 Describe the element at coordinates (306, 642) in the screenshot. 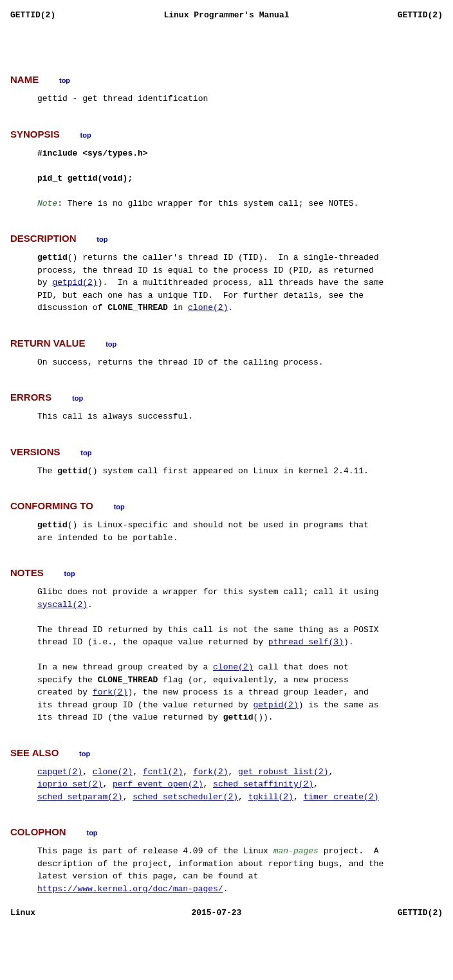

I see `link-pthread-self: pthread_self(3)` at that location.